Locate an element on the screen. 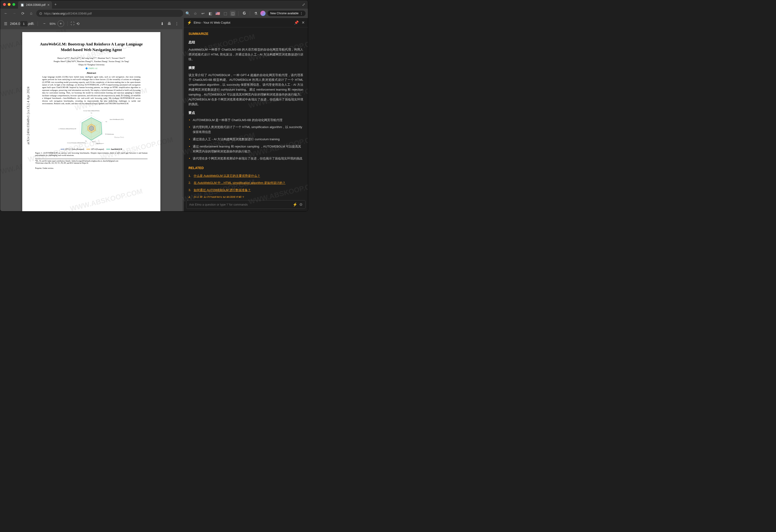 This screenshot has height=532, width=776. elmo-question-input is located at coordinates (240, 205).